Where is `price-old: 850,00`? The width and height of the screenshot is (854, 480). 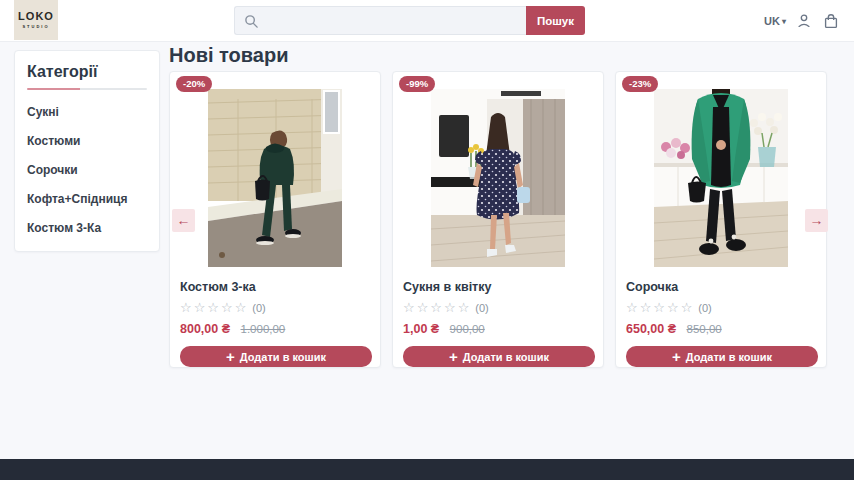
price-old: 850,00 is located at coordinates (704, 329).